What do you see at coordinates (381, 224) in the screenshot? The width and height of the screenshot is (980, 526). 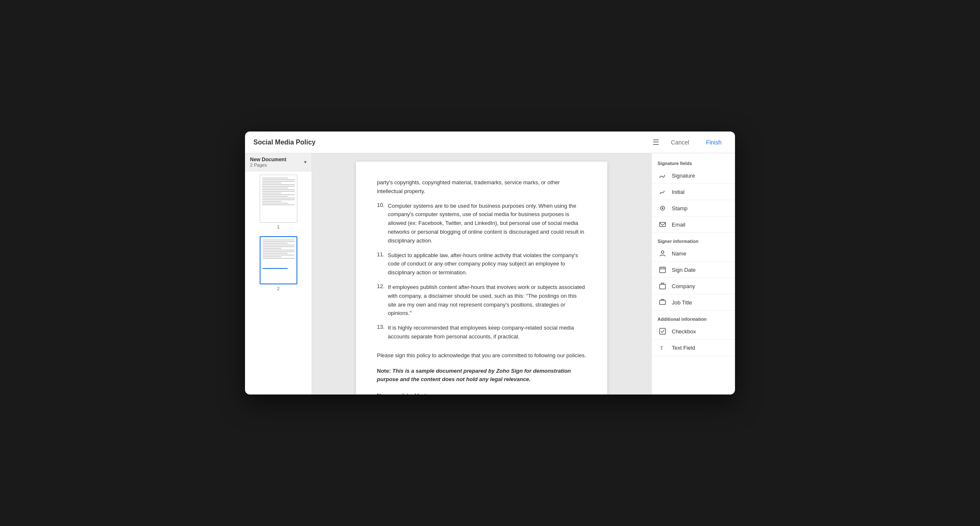 I see `list-num-10: 10.` at bounding box center [381, 224].